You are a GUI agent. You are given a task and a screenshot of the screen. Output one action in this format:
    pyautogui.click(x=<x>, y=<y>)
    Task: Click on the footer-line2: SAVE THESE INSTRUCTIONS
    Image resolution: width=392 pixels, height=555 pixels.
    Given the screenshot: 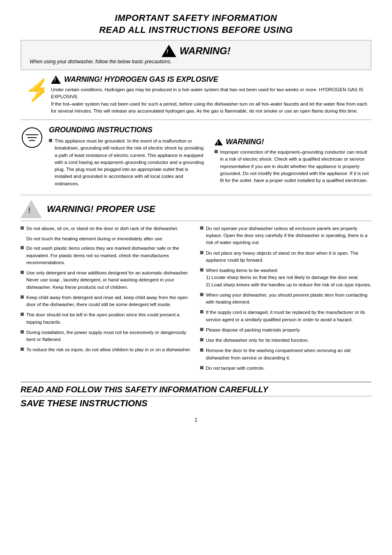 What is the action you would take?
    pyautogui.click(x=196, y=403)
    